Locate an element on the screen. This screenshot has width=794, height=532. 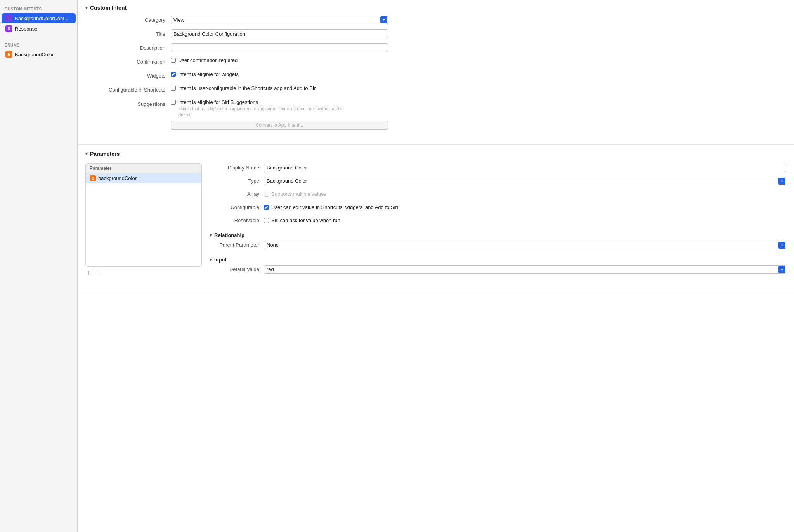
param-configurable-row: Configurable User can edit value in Shor… is located at coordinates (498, 207).